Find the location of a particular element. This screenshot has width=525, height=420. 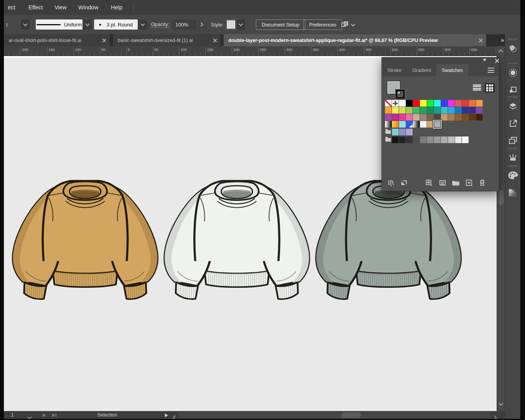

style-dropdown is located at coordinates (241, 24).